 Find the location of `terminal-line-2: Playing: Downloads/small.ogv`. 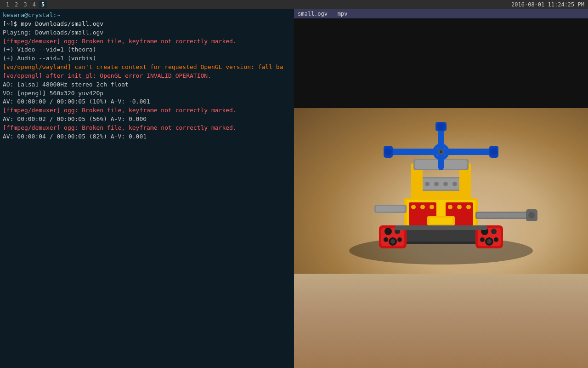

terminal-line-2: Playing: Downloads/small.ogv is located at coordinates (147, 33).